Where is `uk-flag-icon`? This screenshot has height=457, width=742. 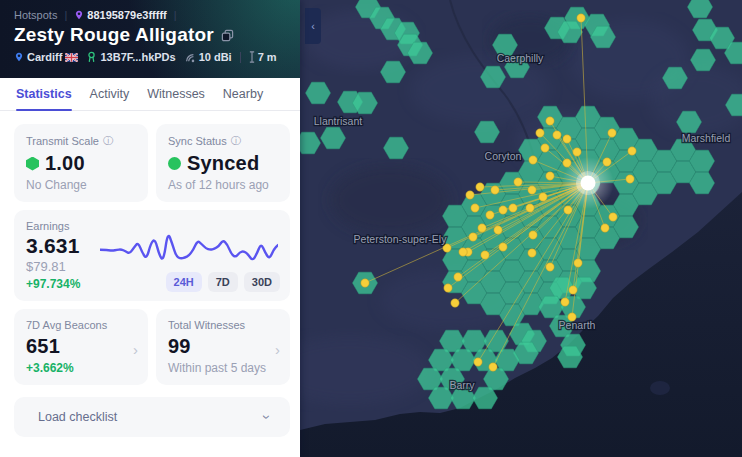 uk-flag-icon is located at coordinates (72, 58).